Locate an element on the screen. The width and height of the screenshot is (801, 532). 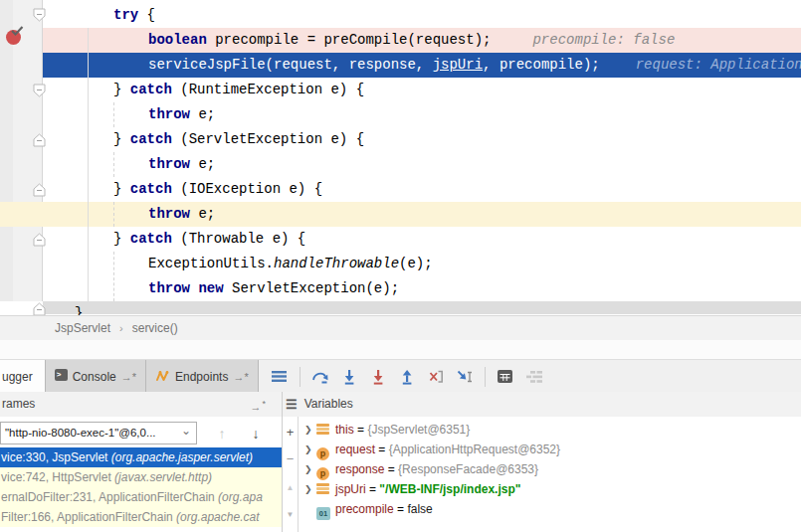
frame-row: Filter:166, ApplicationFilterChain (org.… is located at coordinates (141, 517).